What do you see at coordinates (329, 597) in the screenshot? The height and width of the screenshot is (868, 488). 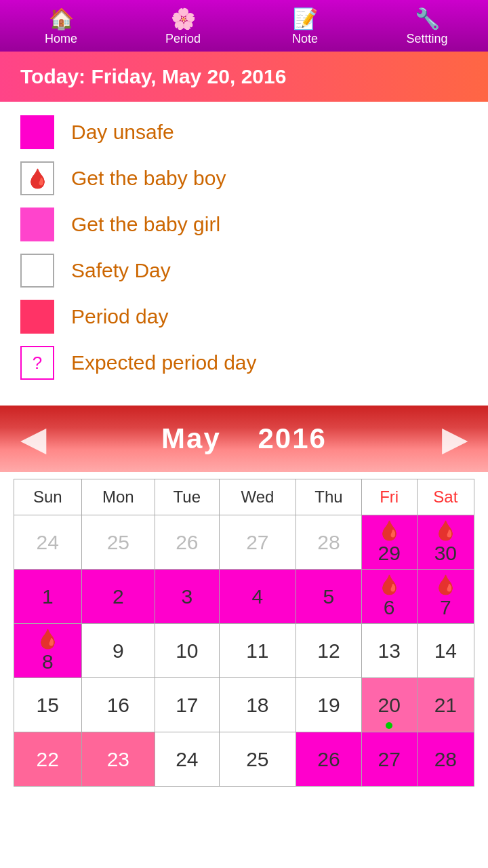 I see `table-row: 5` at bounding box center [329, 597].